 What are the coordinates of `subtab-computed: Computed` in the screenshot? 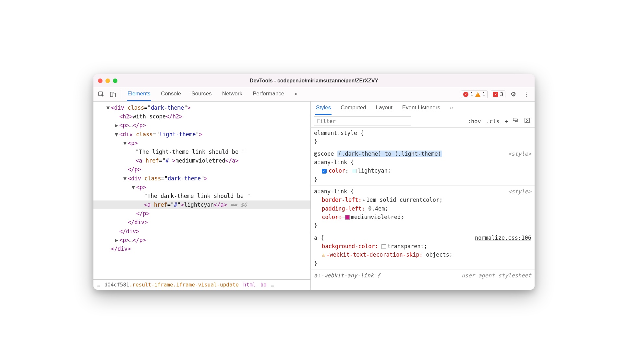 It's located at (353, 108).